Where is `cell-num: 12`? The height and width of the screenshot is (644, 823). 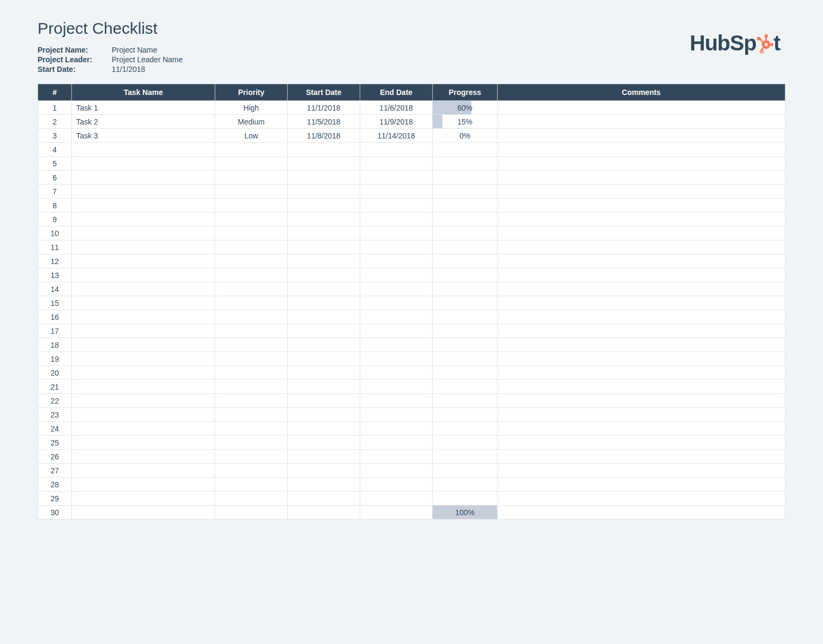 cell-num: 12 is located at coordinates (55, 261).